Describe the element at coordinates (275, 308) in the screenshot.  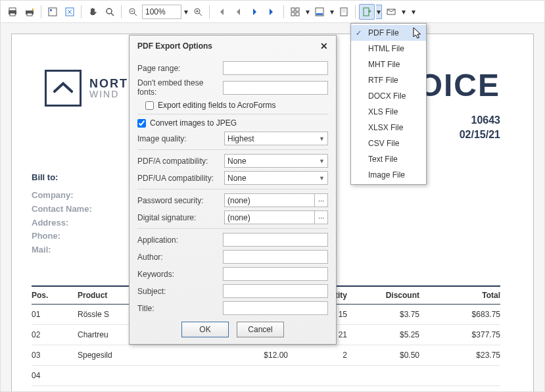
I see `title-input` at that location.